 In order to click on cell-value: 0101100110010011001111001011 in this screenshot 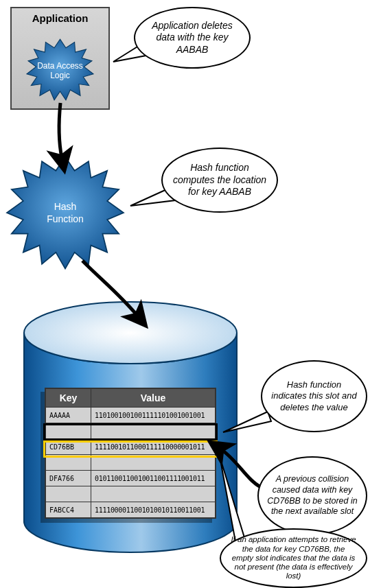, I will do `click(154, 479)`.